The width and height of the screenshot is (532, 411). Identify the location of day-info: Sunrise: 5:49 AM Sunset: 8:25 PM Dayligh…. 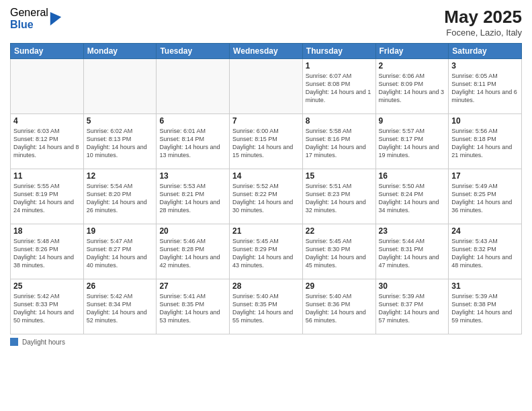
(485, 199).